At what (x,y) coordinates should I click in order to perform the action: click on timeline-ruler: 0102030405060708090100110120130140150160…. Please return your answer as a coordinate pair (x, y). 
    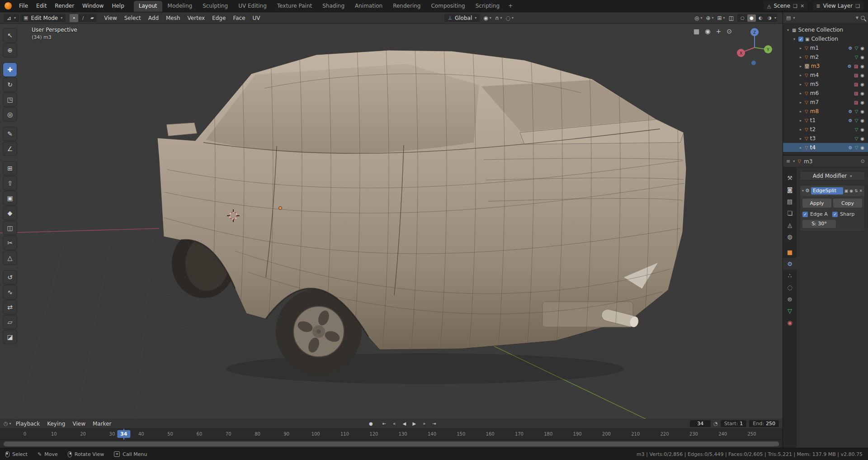
    Looking at the image, I should click on (392, 434).